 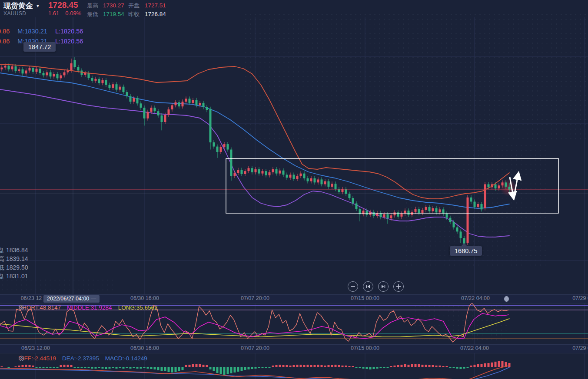 What do you see at coordinates (294, 299) in the screenshot?
I see `time-axis-main: 2022/06/27 04:00 — 06/23 1206/30 16:0007…` at bounding box center [294, 299].